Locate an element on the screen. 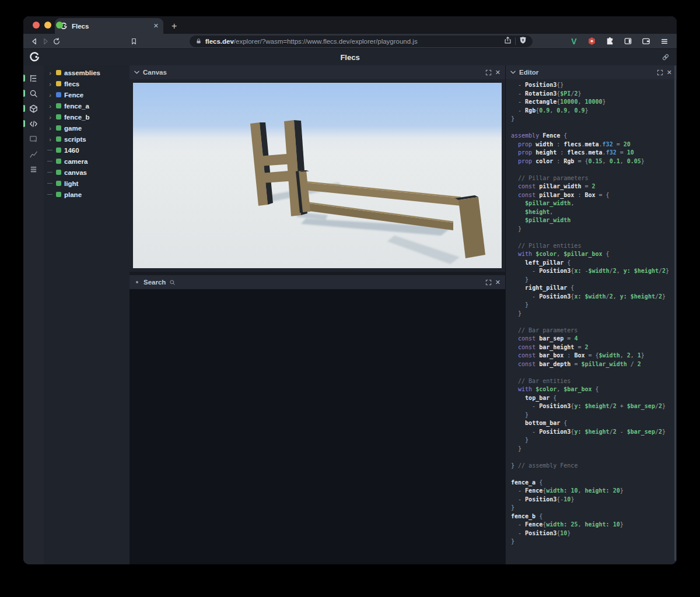 This screenshot has width=700, height=597. code-line: - Position3{y: $height/2 - $bar_sep/2} is located at coordinates (592, 433).